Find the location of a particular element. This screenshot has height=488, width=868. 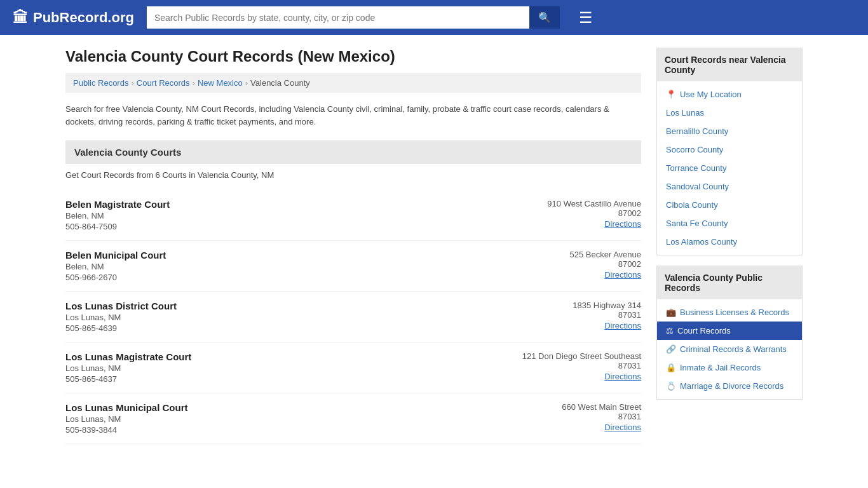

use-location-label: Use My Location is located at coordinates (710, 94).